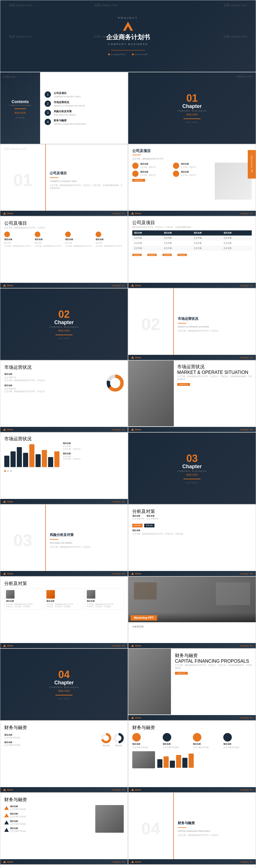  Describe the element at coordinates (139, 180) in the screenshot. I see `subtitle-badge: SUBTITLE` at that location.